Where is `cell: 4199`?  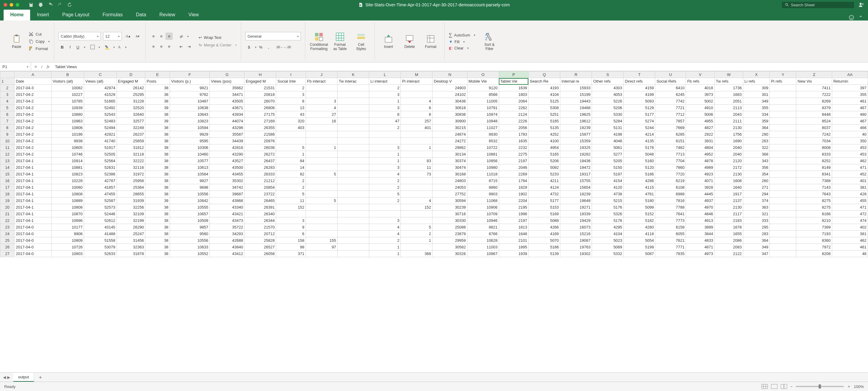
cell: 4199 is located at coordinates (640, 95).